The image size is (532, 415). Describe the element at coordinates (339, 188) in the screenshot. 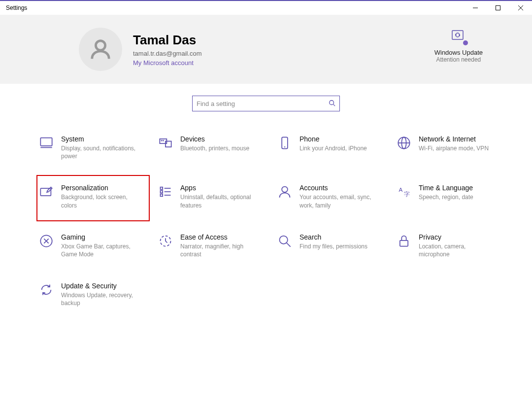

I see `tile-title: Accounts` at that location.